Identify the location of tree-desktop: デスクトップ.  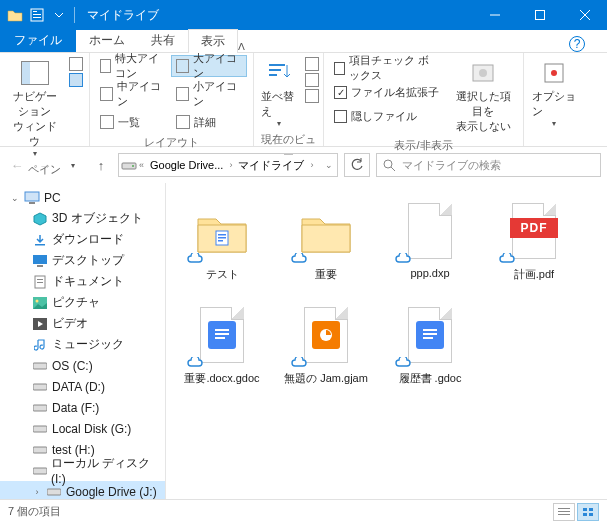
(82, 260).